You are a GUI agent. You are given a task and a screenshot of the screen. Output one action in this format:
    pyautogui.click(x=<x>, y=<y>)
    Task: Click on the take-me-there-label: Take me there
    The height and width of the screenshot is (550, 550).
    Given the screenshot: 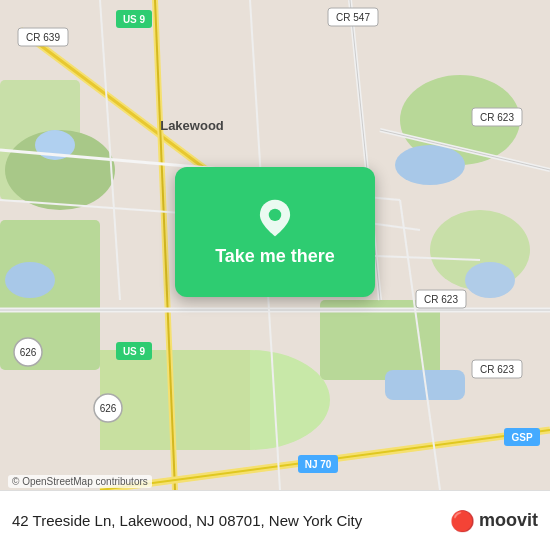 What is the action you would take?
    pyautogui.click(x=275, y=256)
    